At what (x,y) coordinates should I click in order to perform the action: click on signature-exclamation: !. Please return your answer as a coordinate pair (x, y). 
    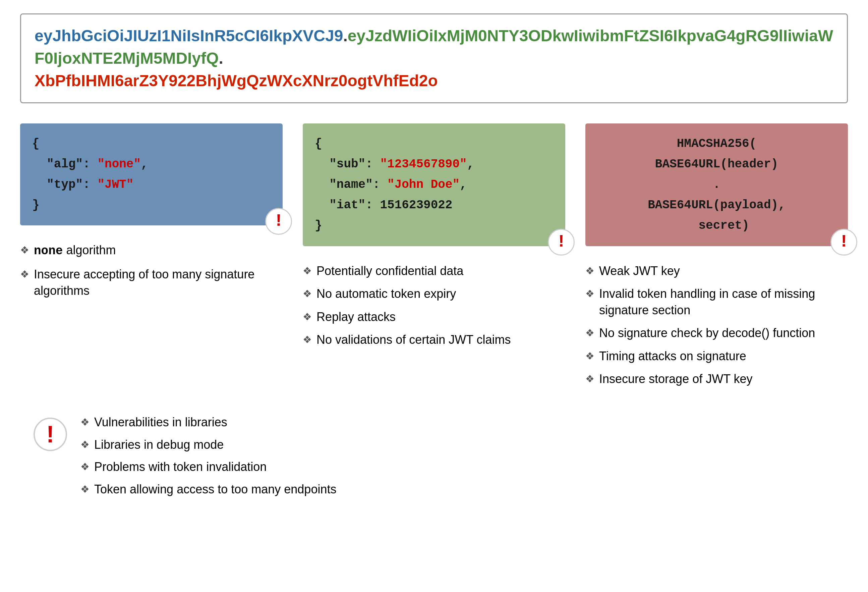
    Looking at the image, I should click on (844, 242).